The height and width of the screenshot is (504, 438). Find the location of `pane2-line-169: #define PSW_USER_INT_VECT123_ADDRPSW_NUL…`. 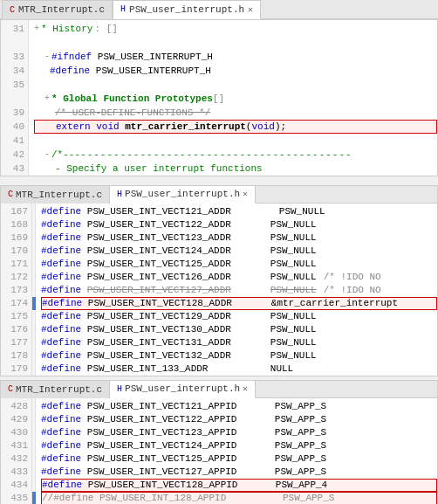

pane2-line-169: #define PSW_USER_INT_VECT123_ADDRPSW_NUL… is located at coordinates (239, 238).